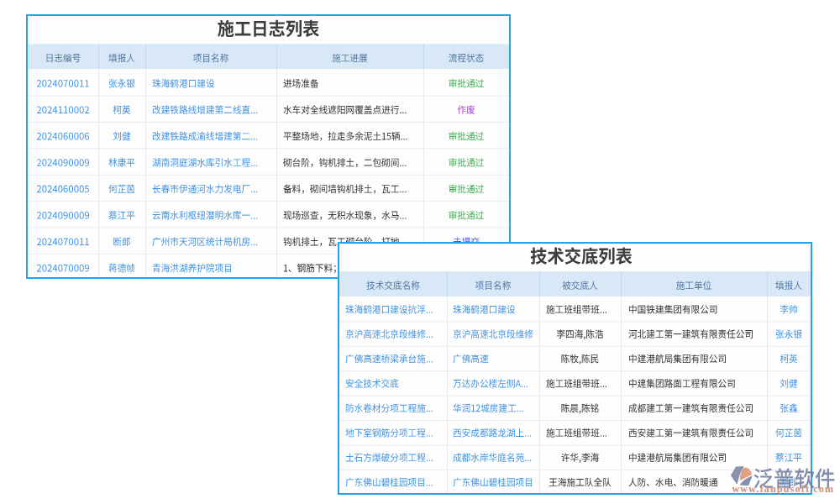  Describe the element at coordinates (784, 489) in the screenshot. I see `svg-text: www.fanpusoft.com` at that location.